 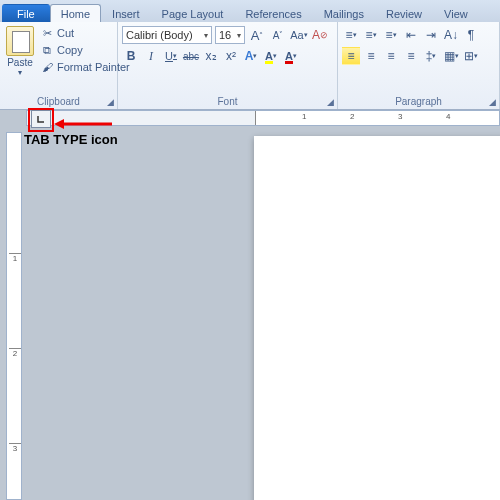 What do you see at coordinates (225, 35) in the screenshot?
I see `font-size-value: 16` at bounding box center [225, 35].